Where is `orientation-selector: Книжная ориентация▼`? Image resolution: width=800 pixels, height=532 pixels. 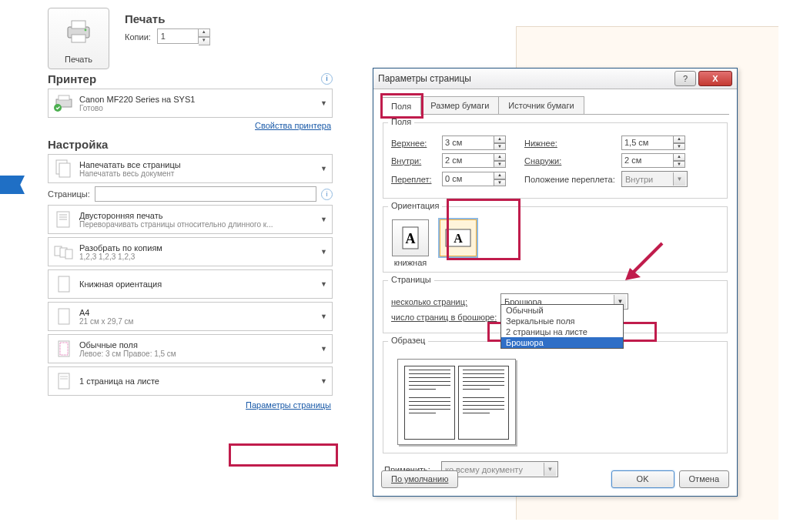
orientation-selector: Книжная ориентация▼ is located at coordinates (190, 284).